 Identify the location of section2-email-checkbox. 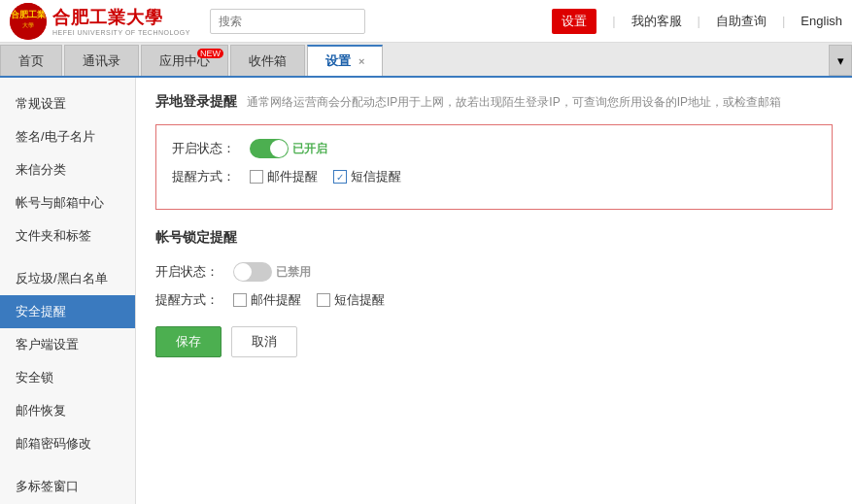
(240, 300).